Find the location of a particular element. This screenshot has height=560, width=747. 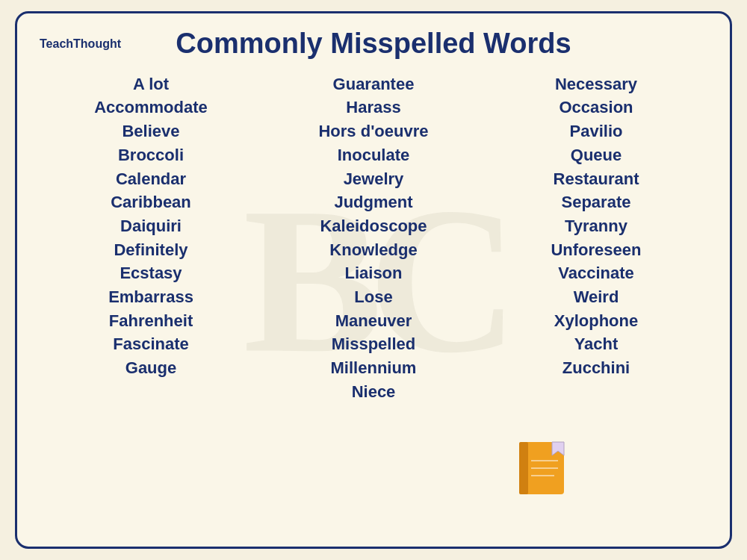

word-item: Accommodate is located at coordinates (151, 108).